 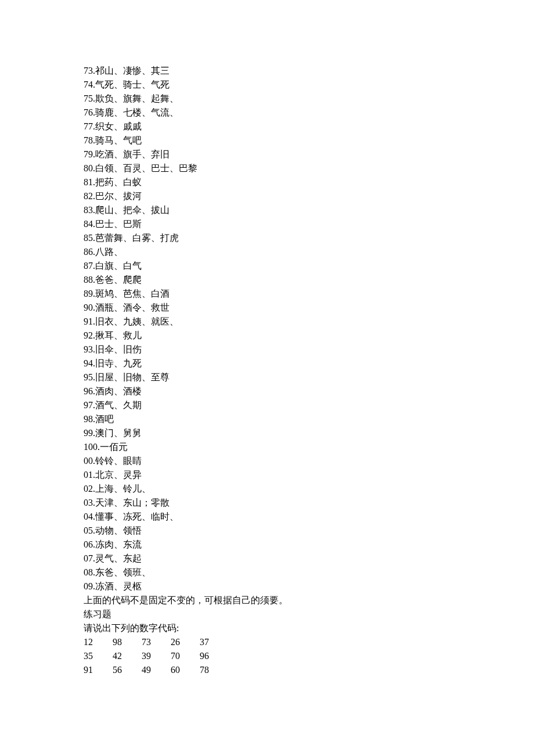 What do you see at coordinates (309, 489) in the screenshot?
I see `text-line: 02.上海、铃儿、` at bounding box center [309, 489].